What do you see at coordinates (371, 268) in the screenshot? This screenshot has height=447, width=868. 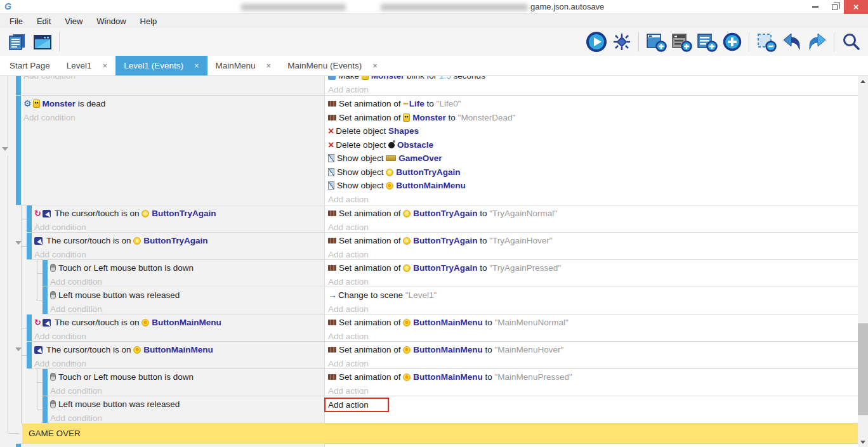 I see `text-segment: Set animation of` at bounding box center [371, 268].